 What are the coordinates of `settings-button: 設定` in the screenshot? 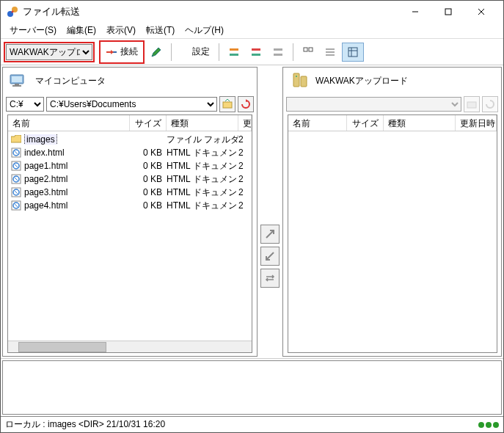 It's located at (195, 52).